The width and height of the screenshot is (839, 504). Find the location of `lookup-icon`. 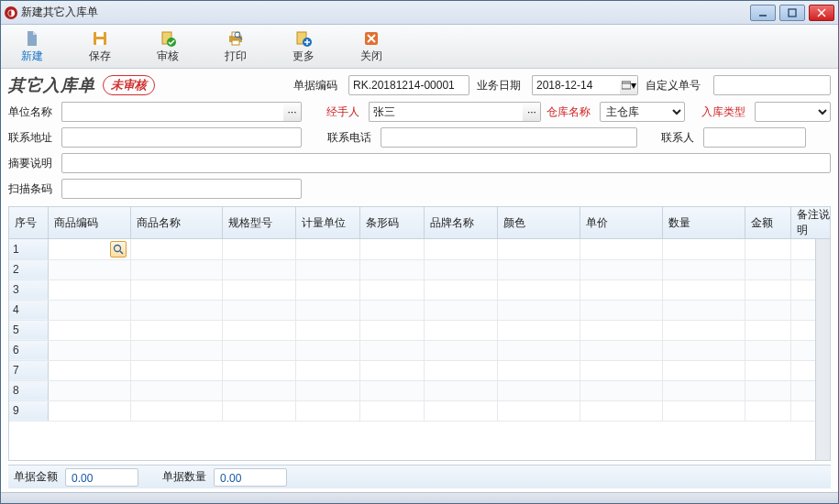

lookup-icon is located at coordinates (118, 249).